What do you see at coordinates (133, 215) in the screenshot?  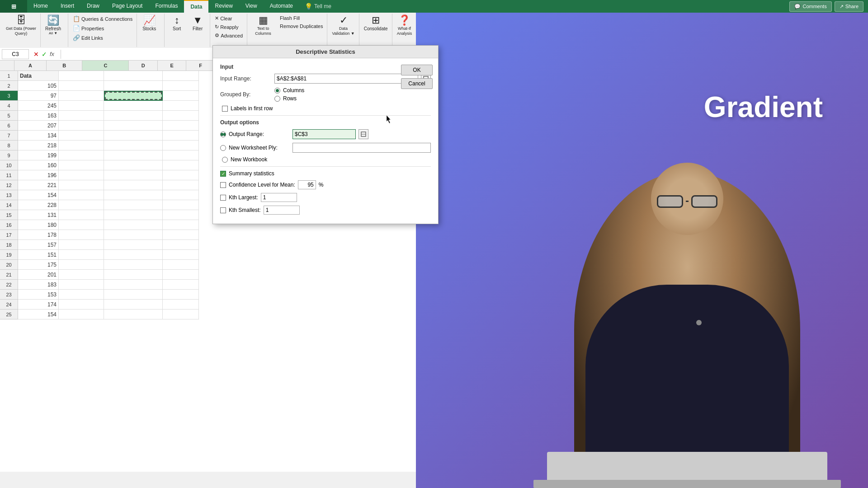 I see `cell-c15` at bounding box center [133, 215].